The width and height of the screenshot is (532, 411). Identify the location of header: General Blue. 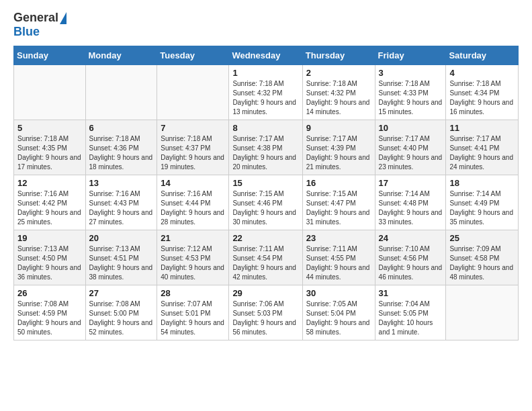
(266, 25).